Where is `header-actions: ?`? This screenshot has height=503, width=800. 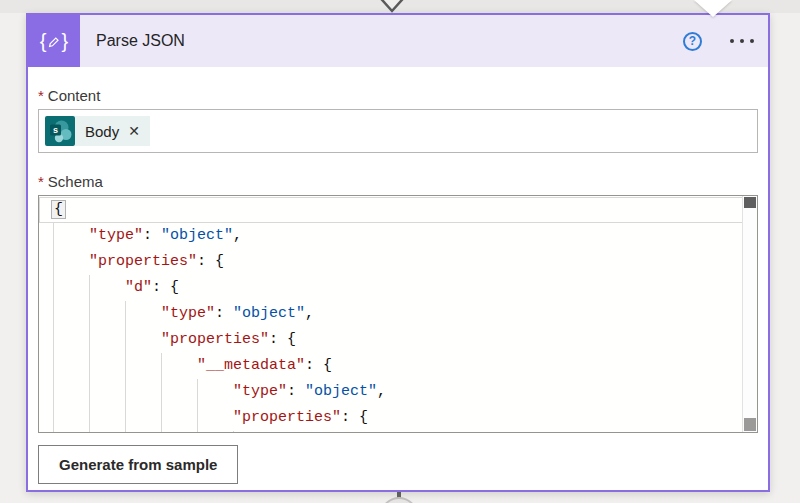
header-actions: ? is located at coordinates (726, 42).